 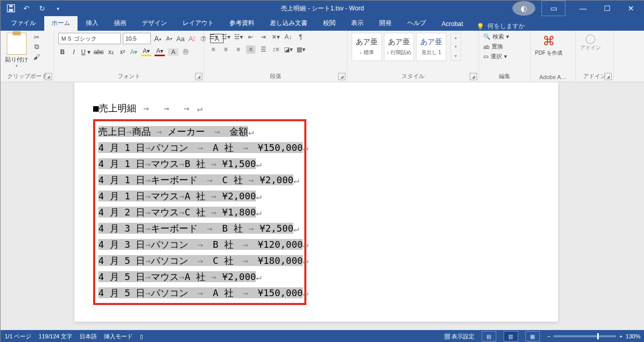 I want to click on create-pdf-button: ⌘ PDF を作成, so click(x=549, y=45).